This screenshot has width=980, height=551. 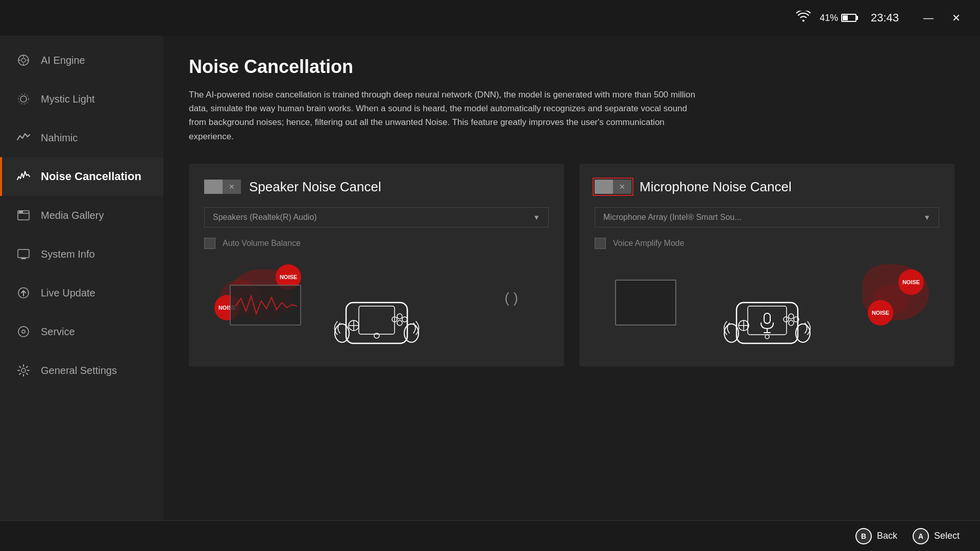 I want to click on sidebar: AI Engine Mystic Light Nahimic, so click(x=82, y=278).